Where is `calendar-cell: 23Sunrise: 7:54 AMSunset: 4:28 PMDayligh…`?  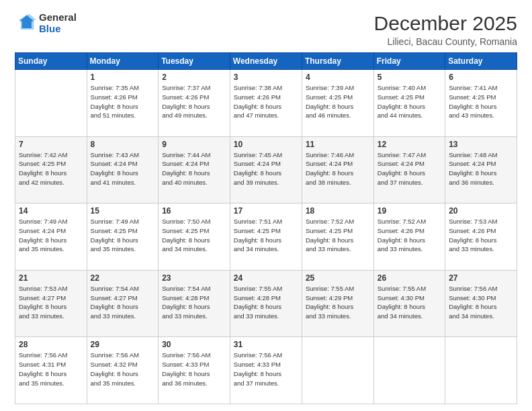
calendar-cell: 23Sunrise: 7:54 AMSunset: 4:28 PMDayligh… is located at coordinates (195, 304).